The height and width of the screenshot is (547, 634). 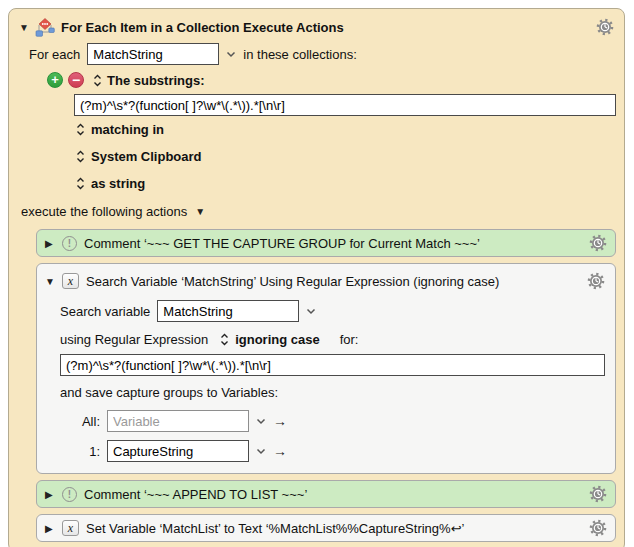 What do you see at coordinates (278, 340) in the screenshot?
I see `case-option-popup: ignoring case` at bounding box center [278, 340].